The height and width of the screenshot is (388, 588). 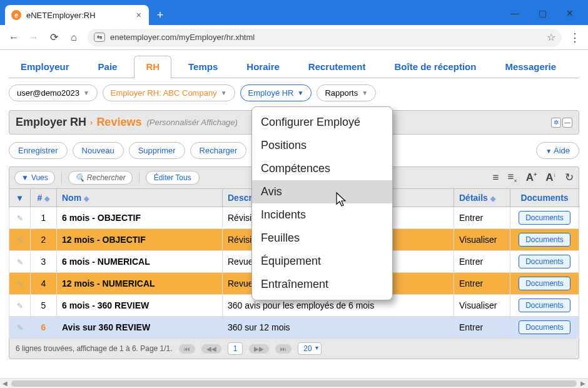 I want to click on edit-all-button: Éditer Tous, so click(x=173, y=178).